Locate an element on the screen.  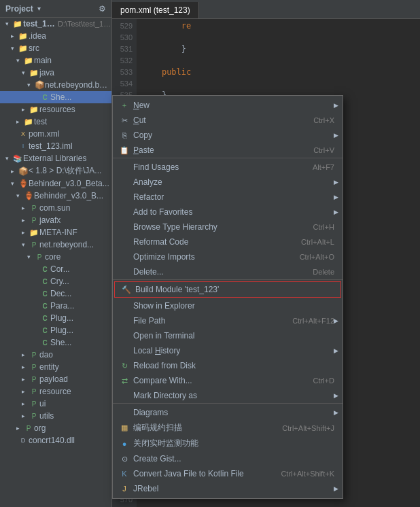
menu-item-realtime-monitor: ● 关闭实时监测功能 is located at coordinates (228, 443).